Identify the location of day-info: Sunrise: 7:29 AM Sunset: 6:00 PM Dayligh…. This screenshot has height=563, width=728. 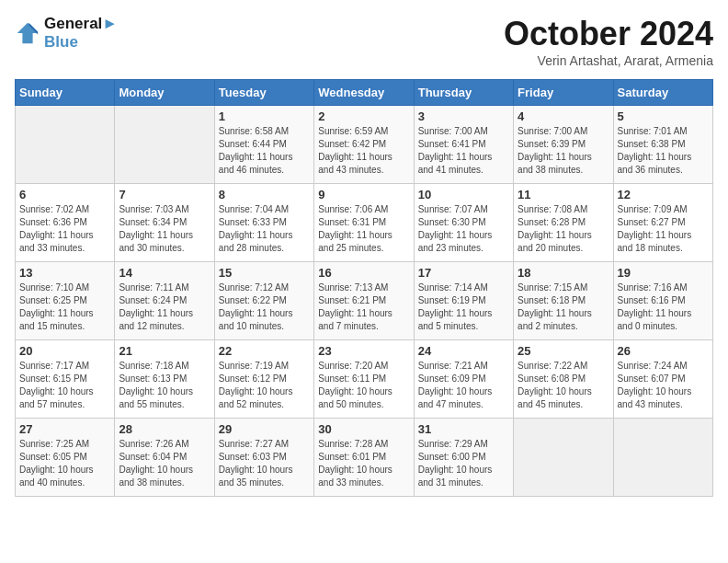
(463, 464).